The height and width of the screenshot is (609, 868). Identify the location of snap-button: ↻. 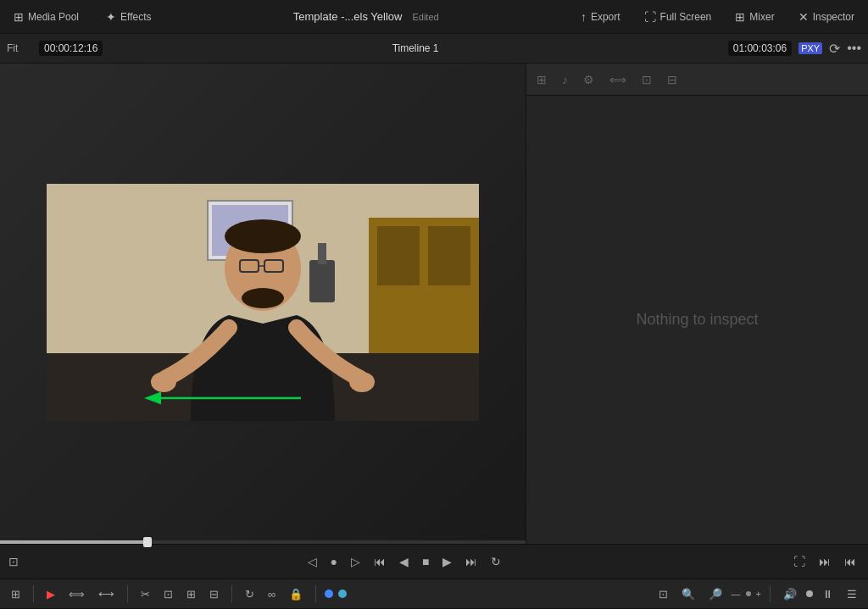
(249, 595).